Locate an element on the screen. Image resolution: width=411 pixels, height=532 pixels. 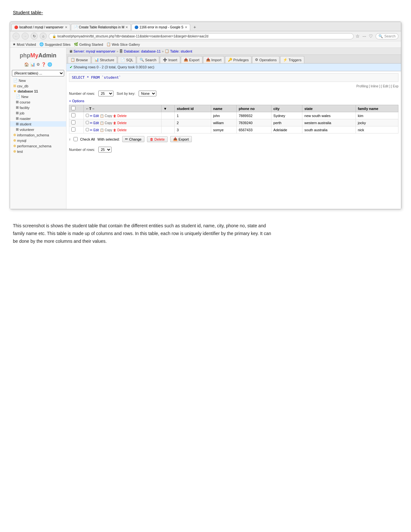
import-icon: 📥 is located at coordinates (208, 60).